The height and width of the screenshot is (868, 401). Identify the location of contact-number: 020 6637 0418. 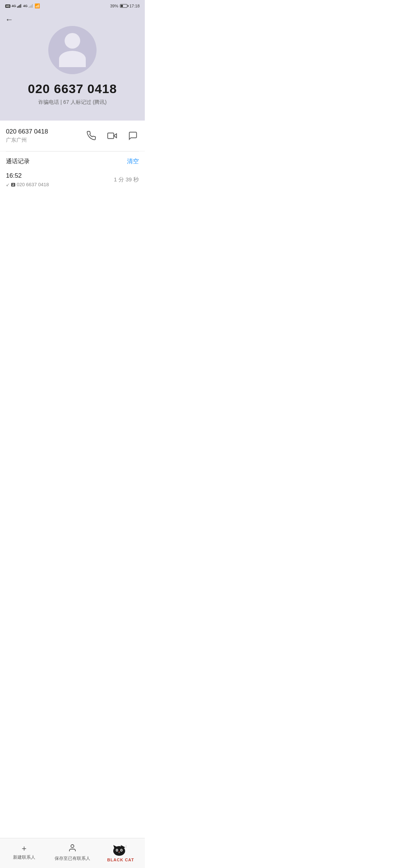
(27, 132).